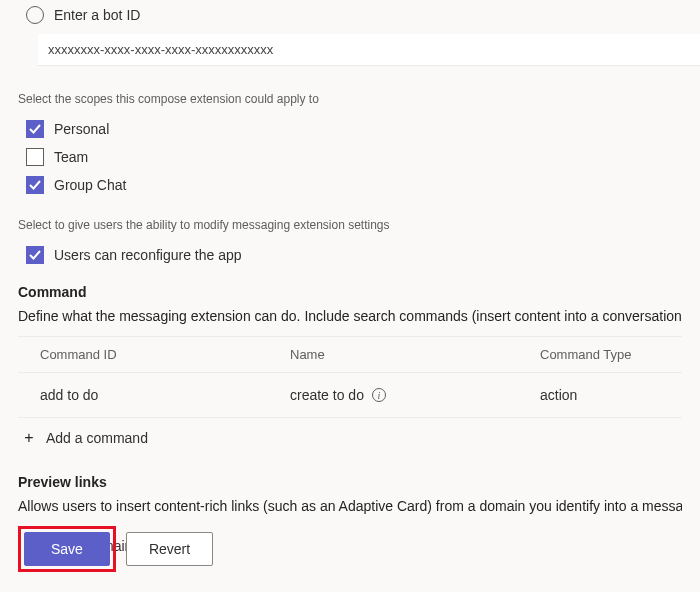  I want to click on scope-personal-label: Personal, so click(82, 129).